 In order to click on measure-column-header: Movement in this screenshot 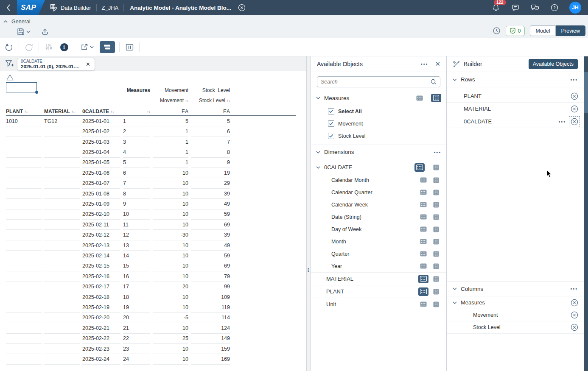, I will do `click(171, 90)`.